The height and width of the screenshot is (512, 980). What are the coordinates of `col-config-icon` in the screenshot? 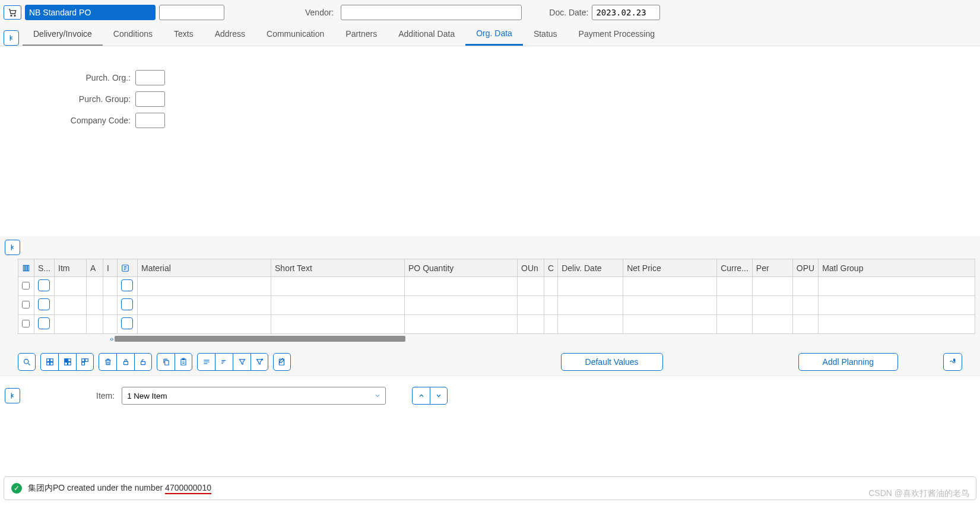 It's located at (26, 268).